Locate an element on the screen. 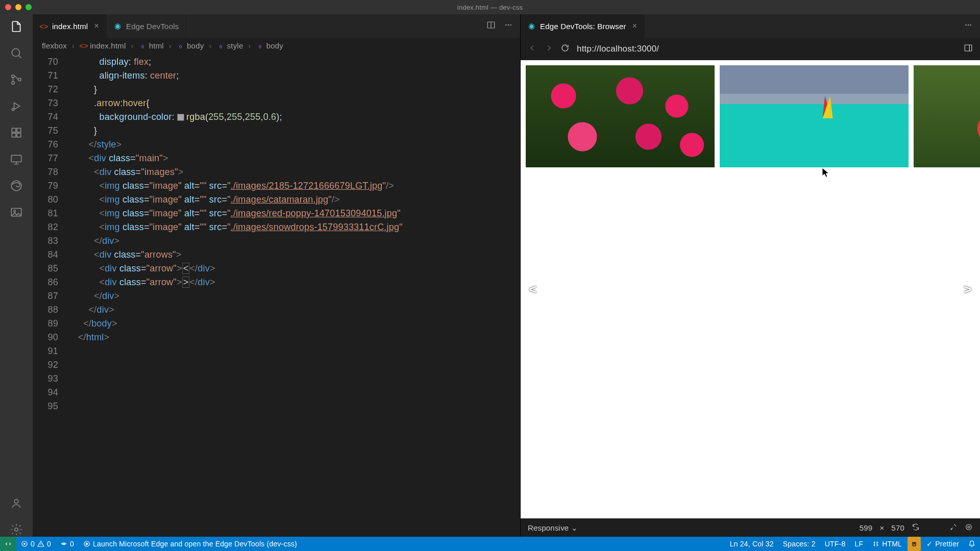  remote-indicator is located at coordinates (8, 544).